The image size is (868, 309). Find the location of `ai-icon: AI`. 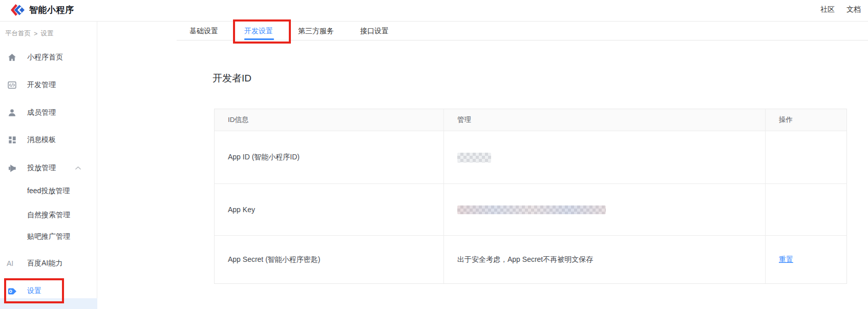

ai-icon: AI is located at coordinates (12, 263).